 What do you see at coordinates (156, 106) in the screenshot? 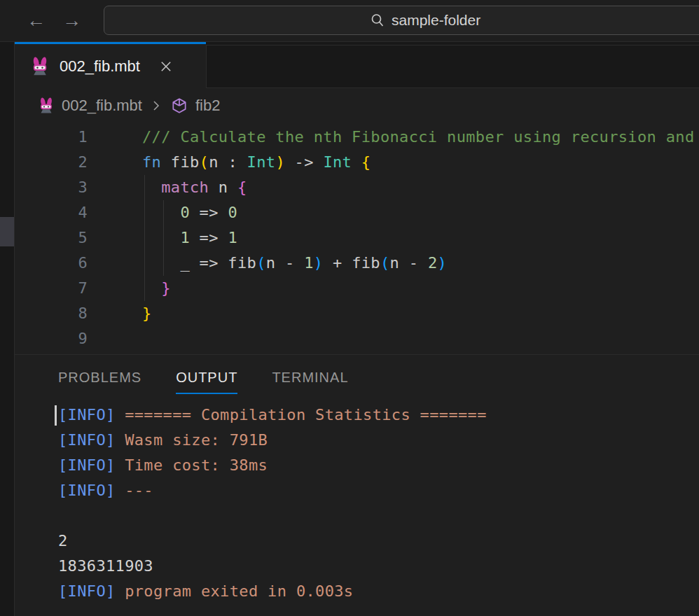
I see `chevron-right-icon` at bounding box center [156, 106].